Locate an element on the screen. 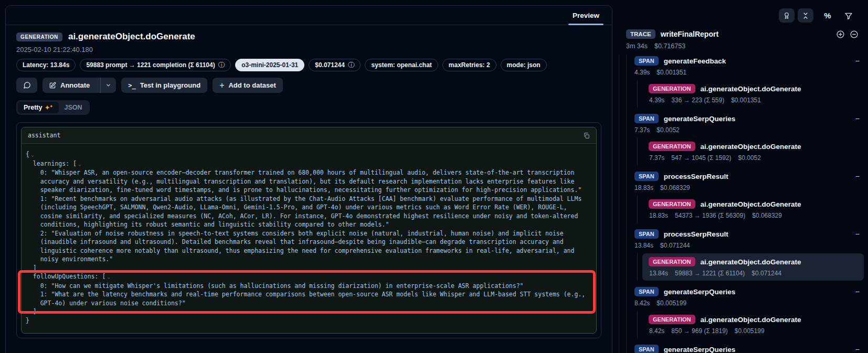  span-group: SPAN generateSerpQueries − 7.37s $0.0052… is located at coordinates (747, 138).